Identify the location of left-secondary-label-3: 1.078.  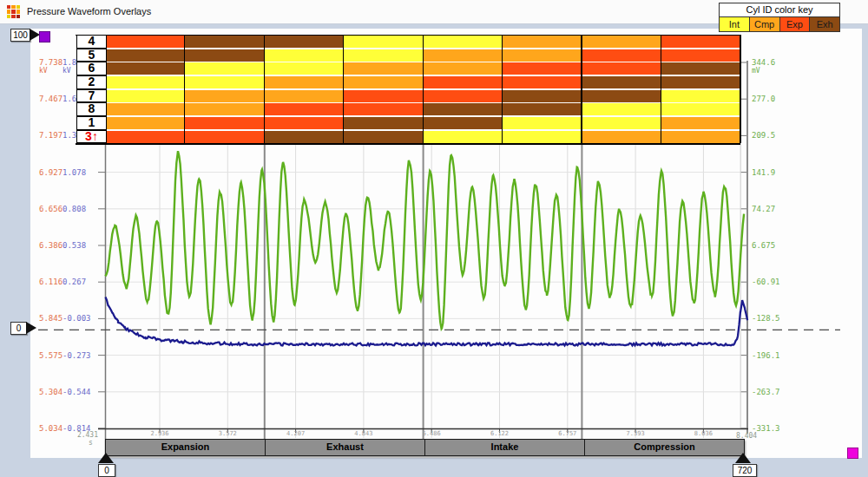
(75, 173).